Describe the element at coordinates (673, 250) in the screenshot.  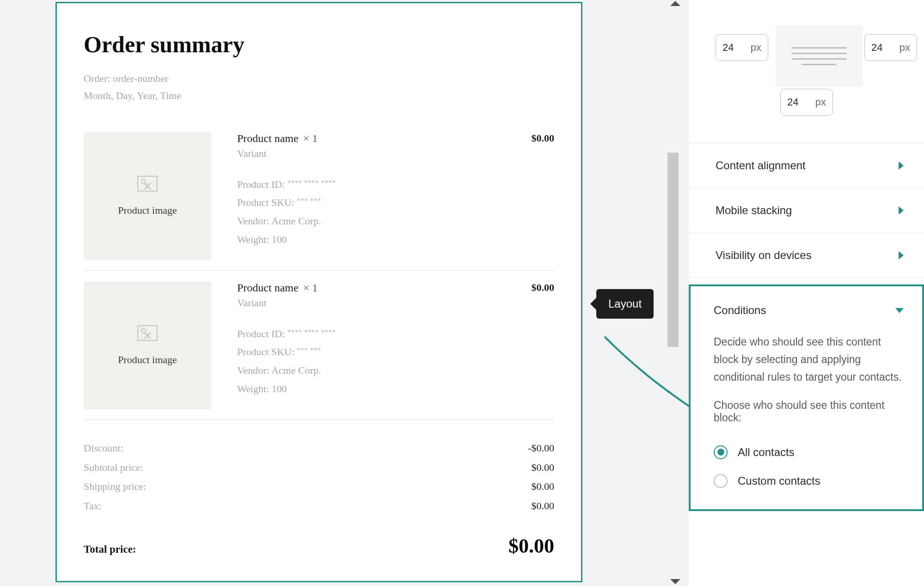
I see `scrollbar-thumb` at that location.